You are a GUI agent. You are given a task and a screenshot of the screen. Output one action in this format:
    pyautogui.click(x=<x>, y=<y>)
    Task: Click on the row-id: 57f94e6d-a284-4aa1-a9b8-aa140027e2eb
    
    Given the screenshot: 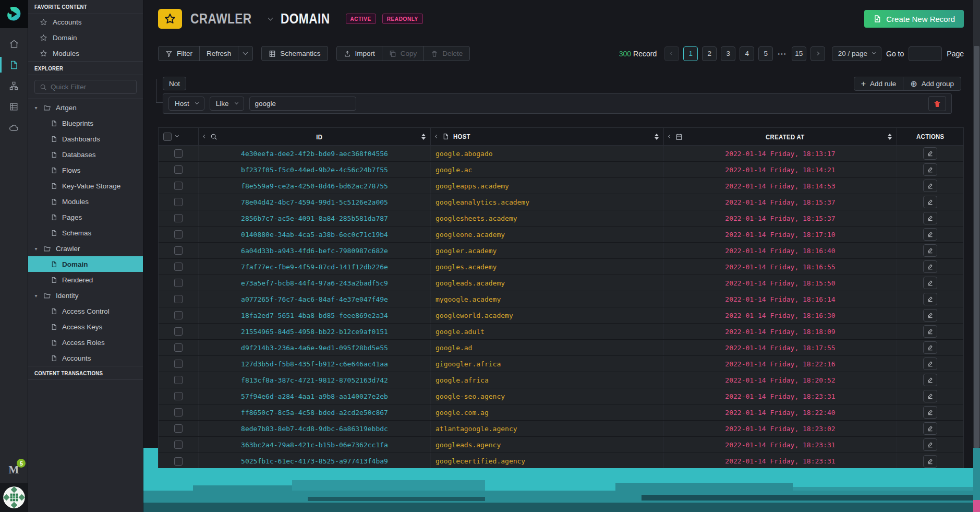 What is the action you would take?
    pyautogui.click(x=314, y=397)
    